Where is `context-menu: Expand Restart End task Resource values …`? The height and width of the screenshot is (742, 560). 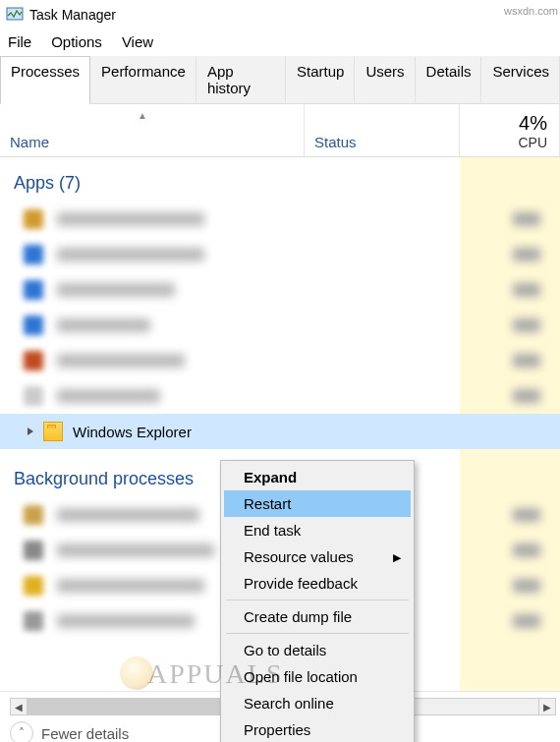
context-menu: Expand Restart End task Resource values … is located at coordinates (317, 601).